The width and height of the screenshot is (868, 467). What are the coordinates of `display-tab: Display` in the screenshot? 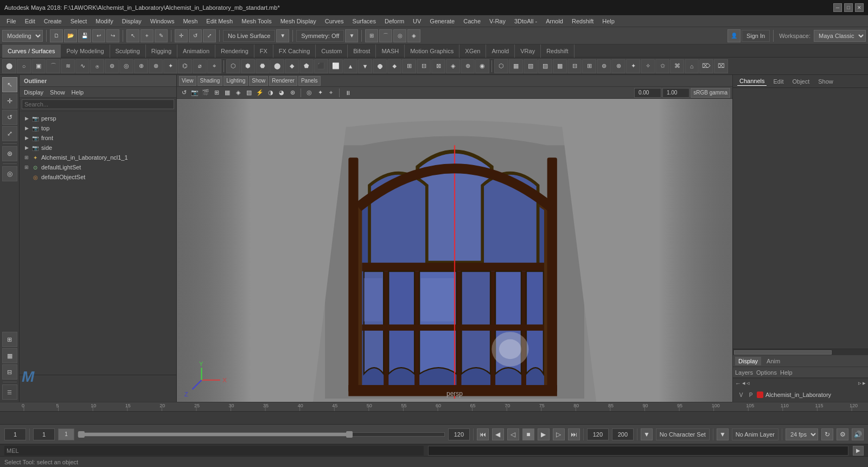 It's located at (748, 361).